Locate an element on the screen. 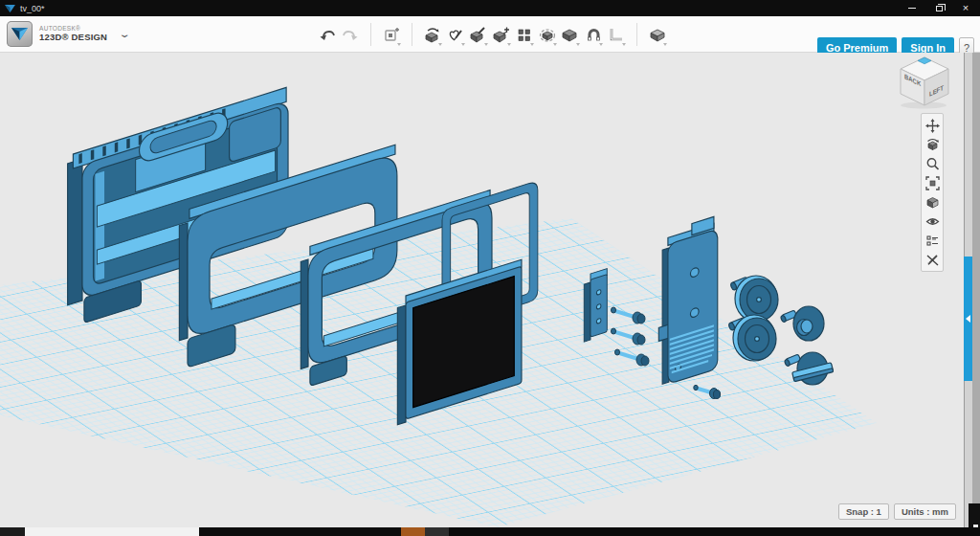 The width and height of the screenshot is (980, 536). maximize-icon is located at coordinates (939, 8).